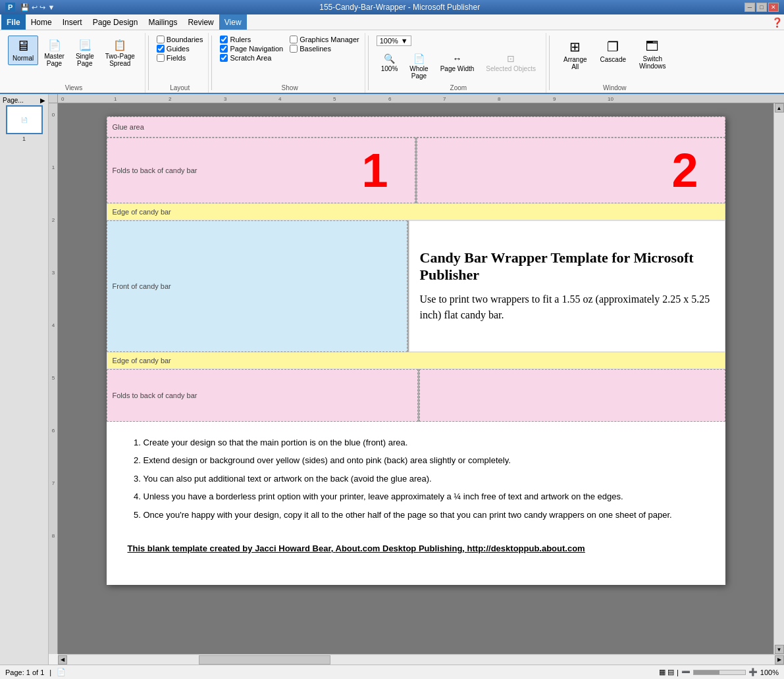 This screenshot has width=784, height=679. I want to click on scratch-area-input, so click(224, 58).